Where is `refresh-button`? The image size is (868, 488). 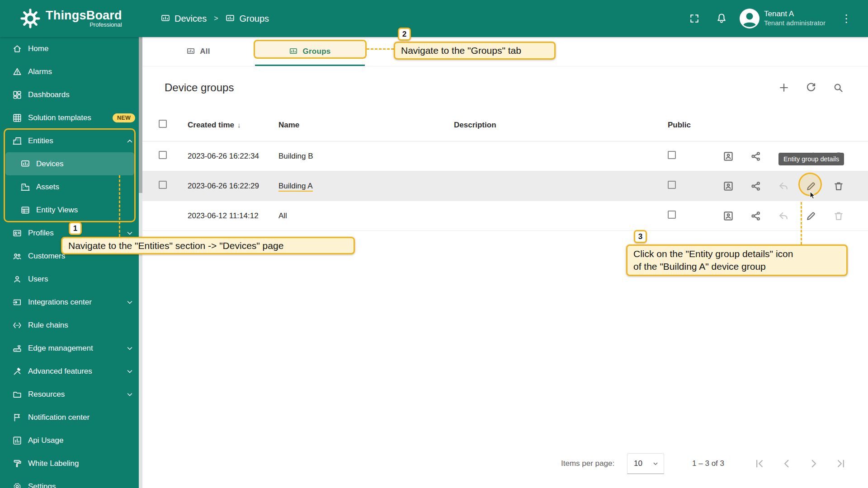 refresh-button is located at coordinates (811, 88).